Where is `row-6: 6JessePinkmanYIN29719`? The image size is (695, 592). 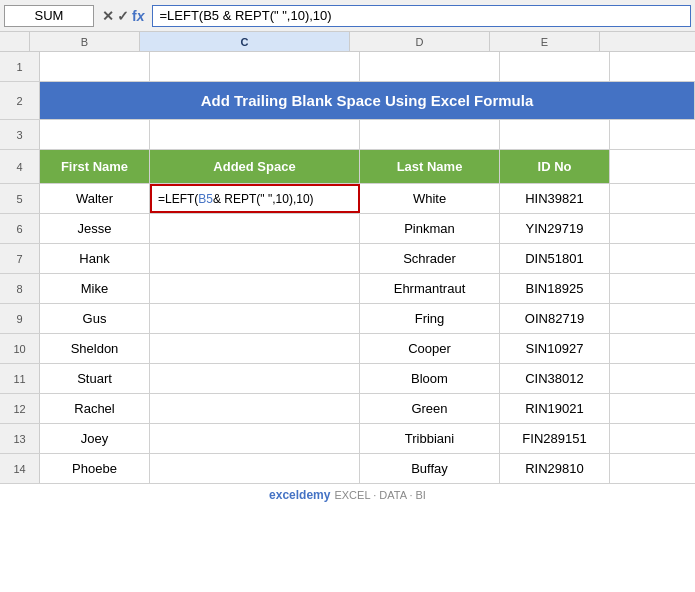
row-6: 6JessePinkmanYIN29719 is located at coordinates (348, 229).